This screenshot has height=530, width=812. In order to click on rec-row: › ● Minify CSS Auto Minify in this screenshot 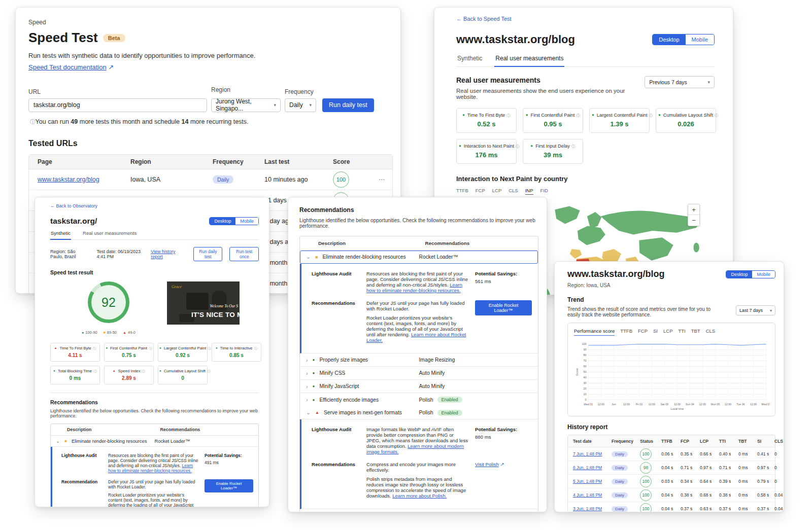, I will do `click(419, 373)`.